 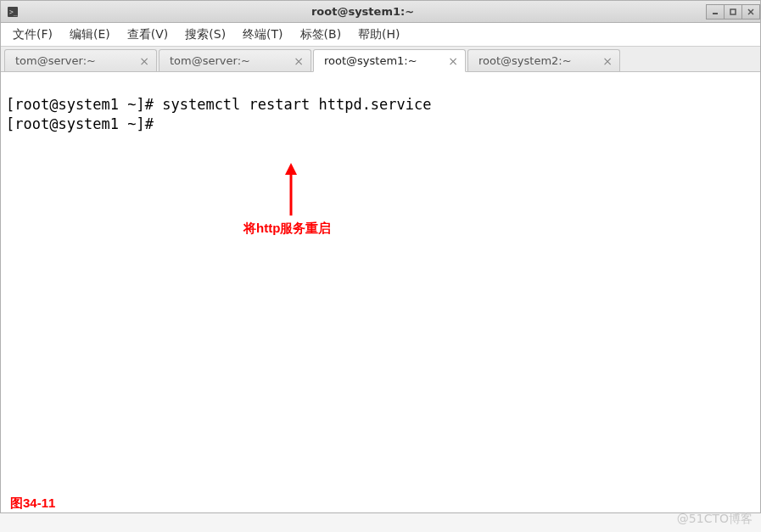 What do you see at coordinates (321, 35) in the screenshot?
I see `menu-tabs: 标签(B)` at bounding box center [321, 35].